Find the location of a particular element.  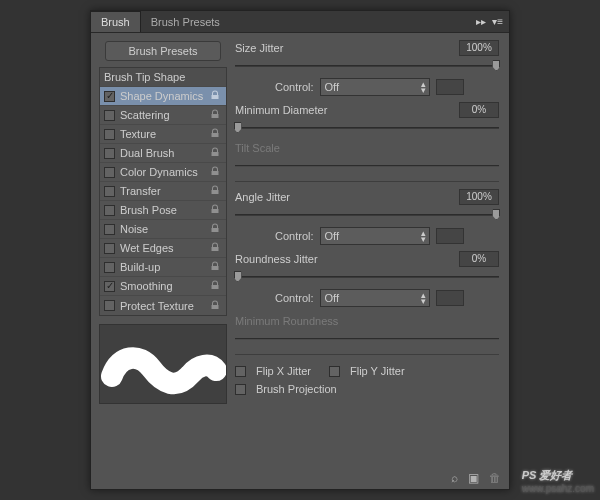

toggle-preview-icon: ⌕ is located at coordinates (454, 478).